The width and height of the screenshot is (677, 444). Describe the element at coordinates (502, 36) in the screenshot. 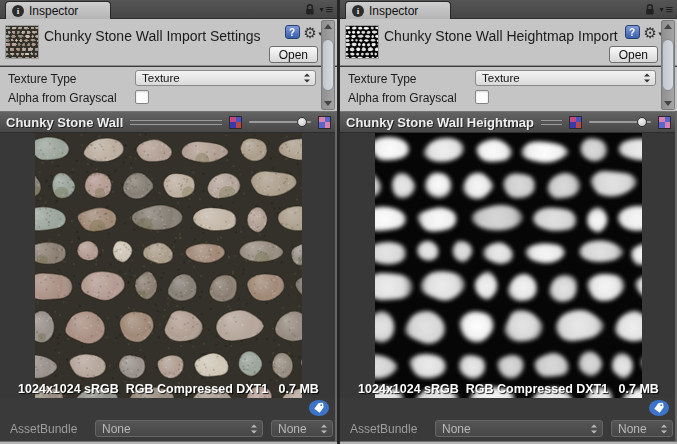

I see `import-title: Chunky Stone Wall Heightmap Import Setti…` at that location.